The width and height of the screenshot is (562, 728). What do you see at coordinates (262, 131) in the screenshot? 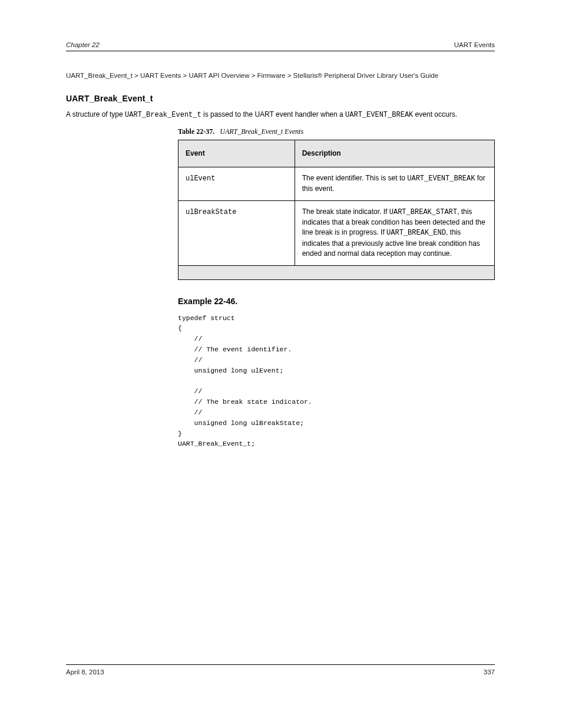
I see `table-title: UART_Break_Event_t Events` at bounding box center [262, 131].